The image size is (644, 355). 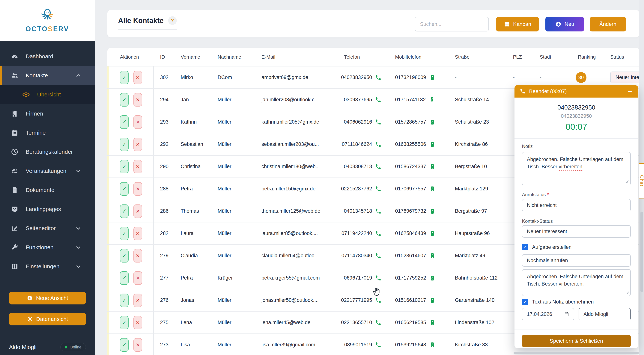 I want to click on cell-strasse: Bergstraße 10, so click(x=470, y=166).